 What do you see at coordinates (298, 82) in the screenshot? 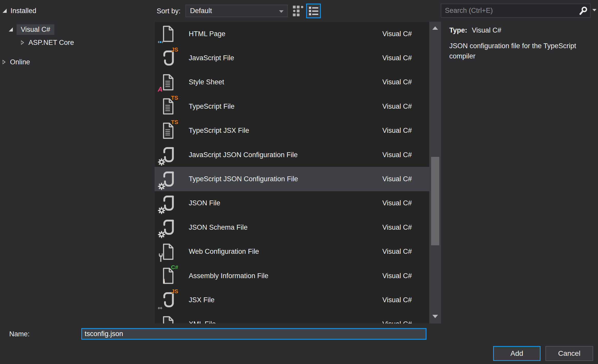
I see `list-item: A Style Sheet Visual C#` at bounding box center [298, 82].